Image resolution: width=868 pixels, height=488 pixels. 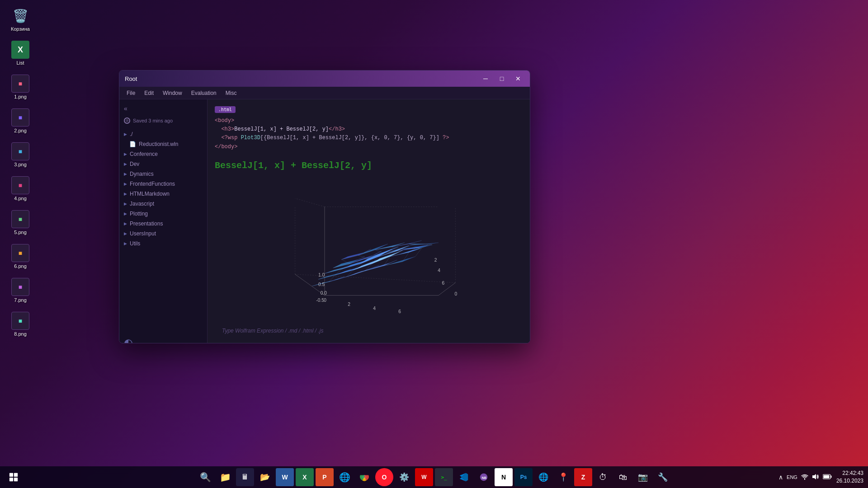 I want to click on tray-chevron: ∧, so click(x=781, y=477).